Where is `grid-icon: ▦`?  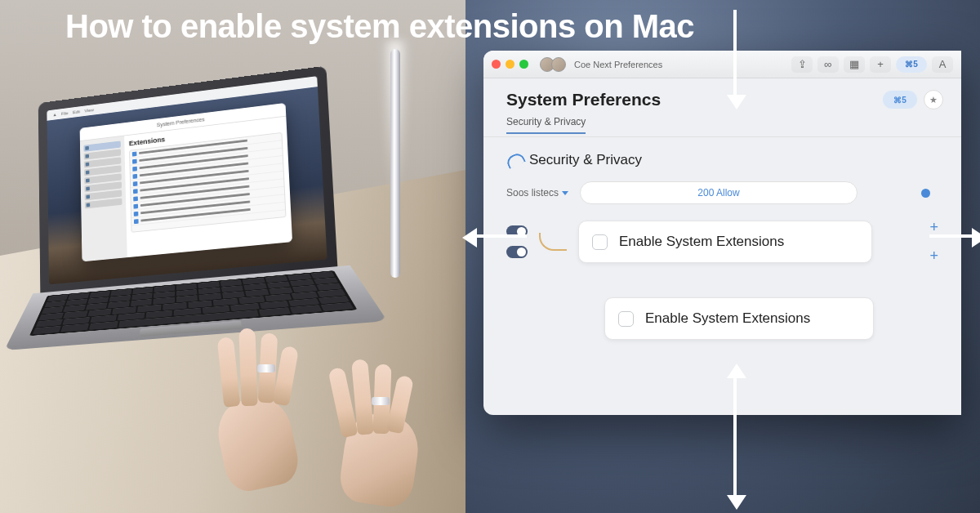
grid-icon: ▦ is located at coordinates (854, 65).